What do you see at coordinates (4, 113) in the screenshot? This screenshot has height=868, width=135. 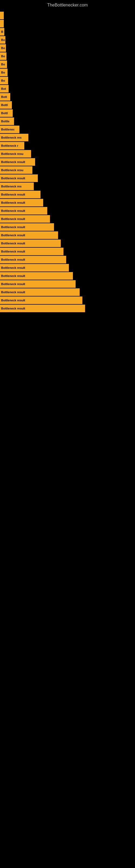 I see `bar-label: Bottl` at bounding box center [4, 113].